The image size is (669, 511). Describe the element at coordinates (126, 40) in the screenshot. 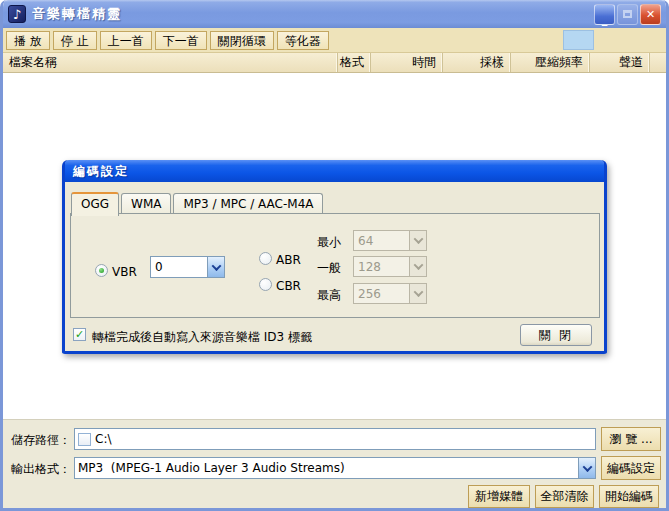

I see `previous-track-button: 上一首` at that location.